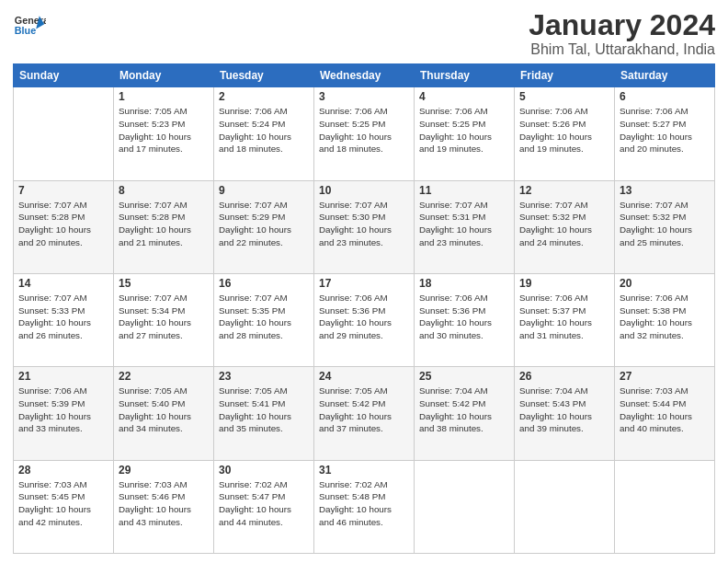  I want to click on table-row: 16Sunrise: 7:07 AMSunset: 5:35 PMDayligh…, so click(265, 320).